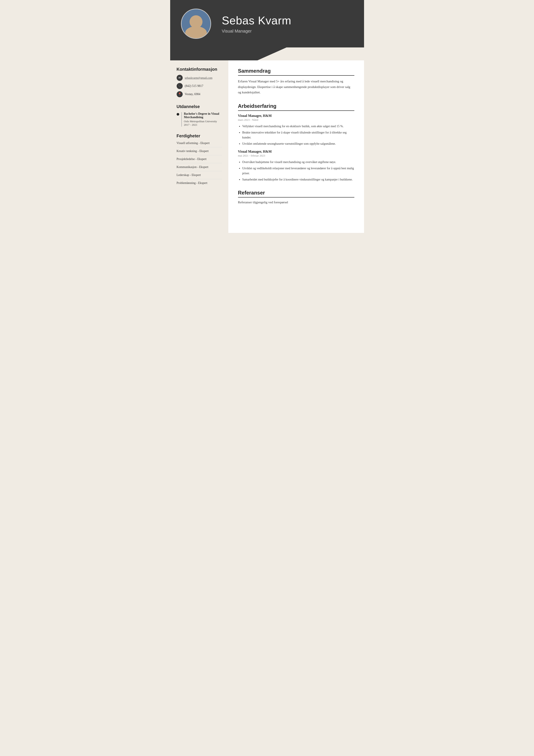 The width and height of the screenshot is (534, 756). I want to click on job-entry-1: Visual Manager, H&M mars 2023 - Nåtid Ve…, so click(296, 130).